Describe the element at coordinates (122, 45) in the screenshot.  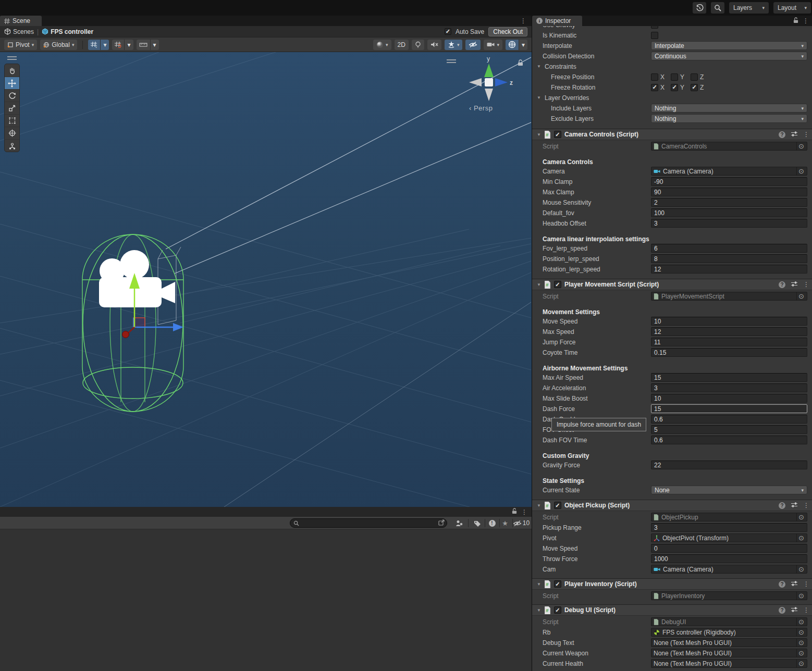
I see `grid-snap-button` at that location.